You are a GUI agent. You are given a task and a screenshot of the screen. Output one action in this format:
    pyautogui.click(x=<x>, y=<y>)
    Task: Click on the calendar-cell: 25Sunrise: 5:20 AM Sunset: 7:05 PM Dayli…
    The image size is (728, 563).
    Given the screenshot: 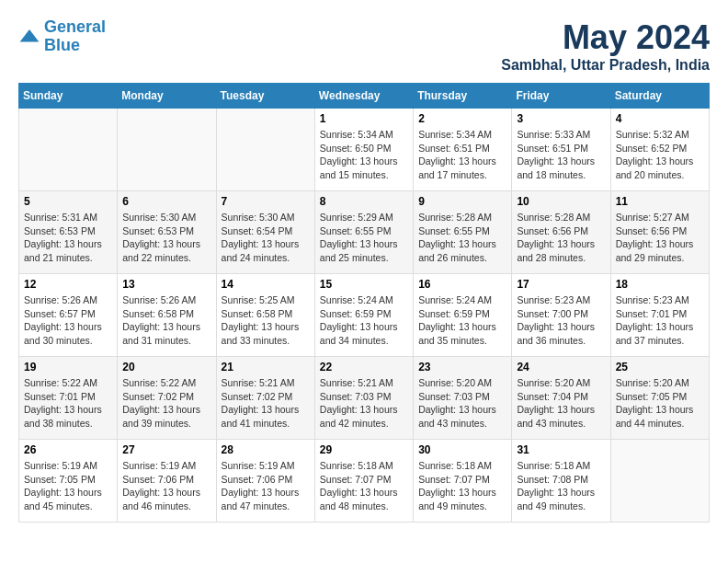 What is the action you would take?
    pyautogui.click(x=660, y=398)
    